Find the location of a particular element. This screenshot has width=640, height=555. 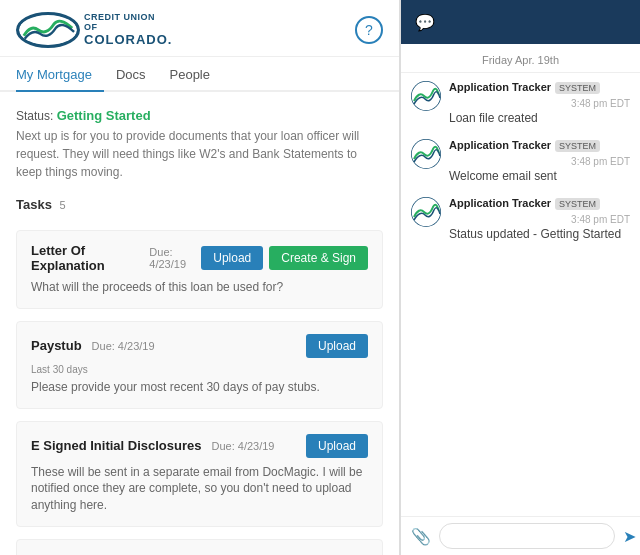

message-body: Application Tracker SYSTEM 3:48 pm EDT S… is located at coordinates (540, 219).